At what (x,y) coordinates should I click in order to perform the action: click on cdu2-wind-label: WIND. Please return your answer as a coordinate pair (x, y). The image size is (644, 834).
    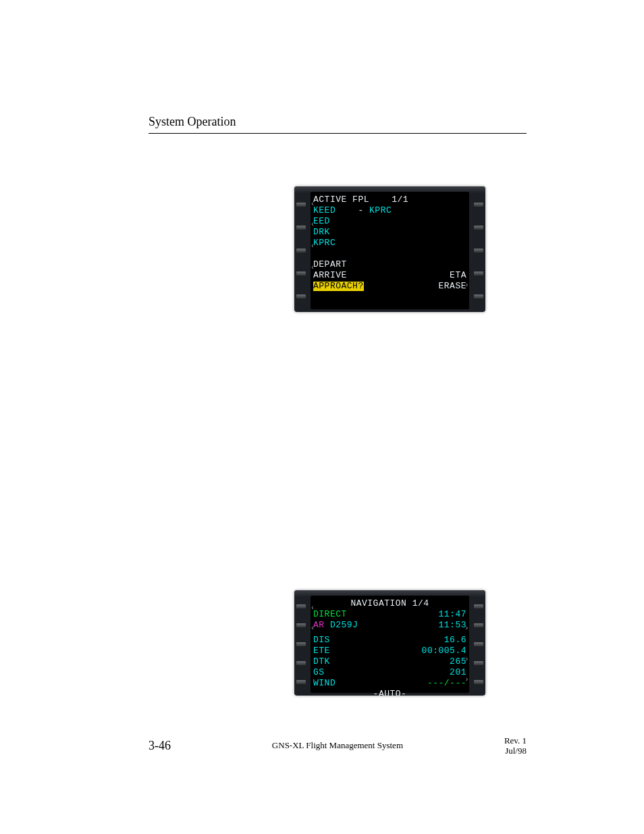
    Looking at the image, I should click on (324, 683).